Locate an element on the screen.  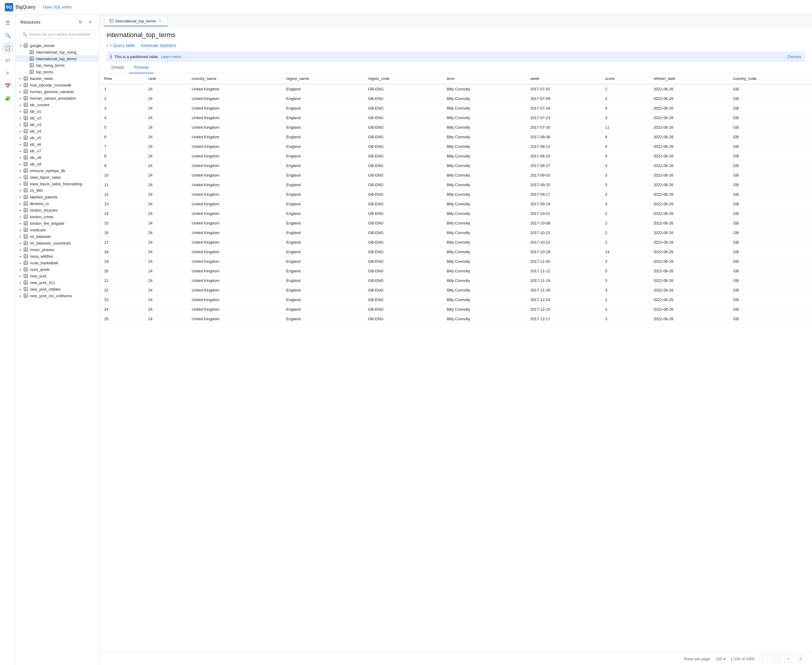
tree-item-idc_v9: ▸idc_v9 is located at coordinates (57, 164).